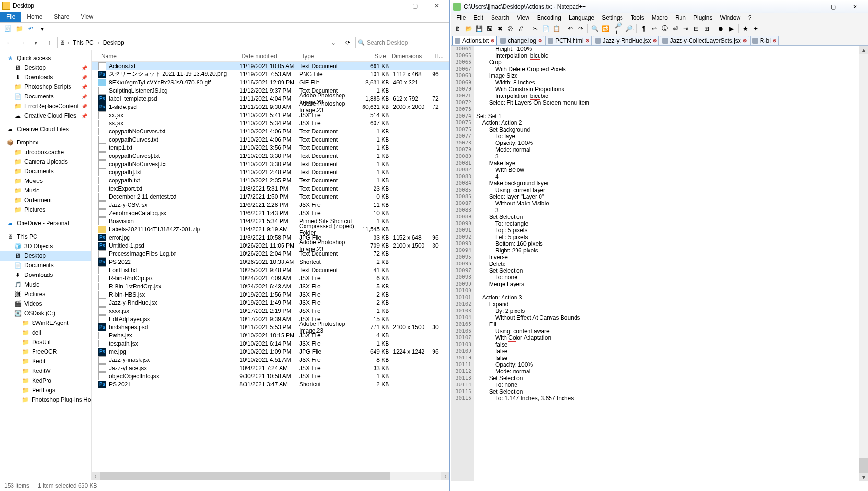  I want to click on code-line: Set Background, so click(668, 130).